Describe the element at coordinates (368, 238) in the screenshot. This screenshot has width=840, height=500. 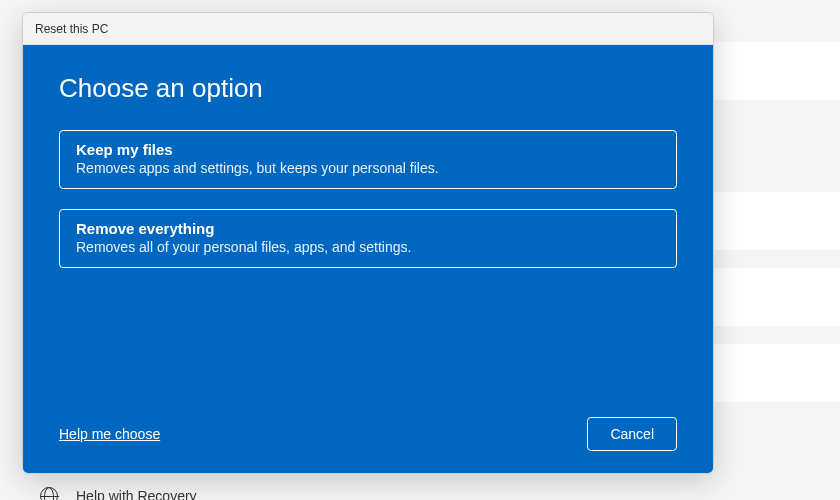
I see `remove-everything-option: Remove everything Removes all of your pe…` at that location.